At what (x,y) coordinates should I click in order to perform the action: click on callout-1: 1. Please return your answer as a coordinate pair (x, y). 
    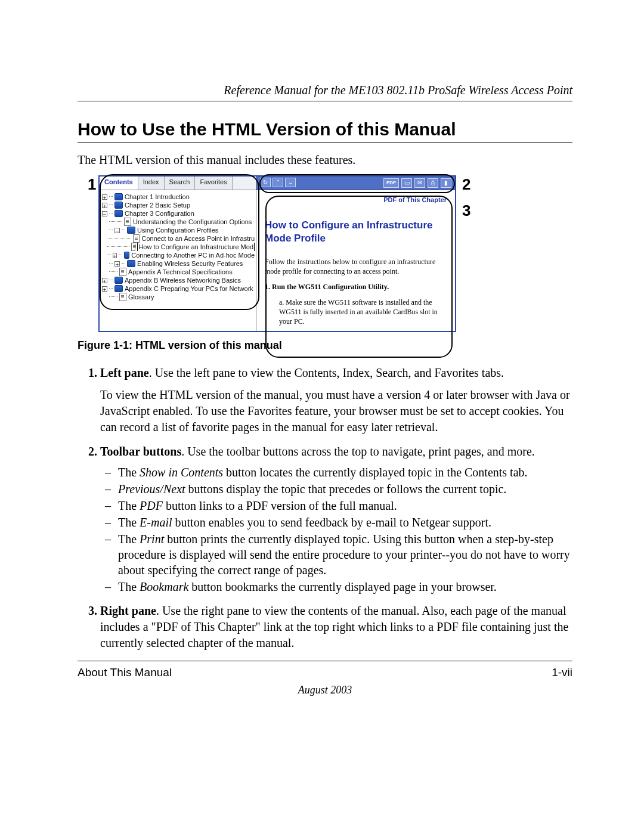
    Looking at the image, I should click on (92, 185).